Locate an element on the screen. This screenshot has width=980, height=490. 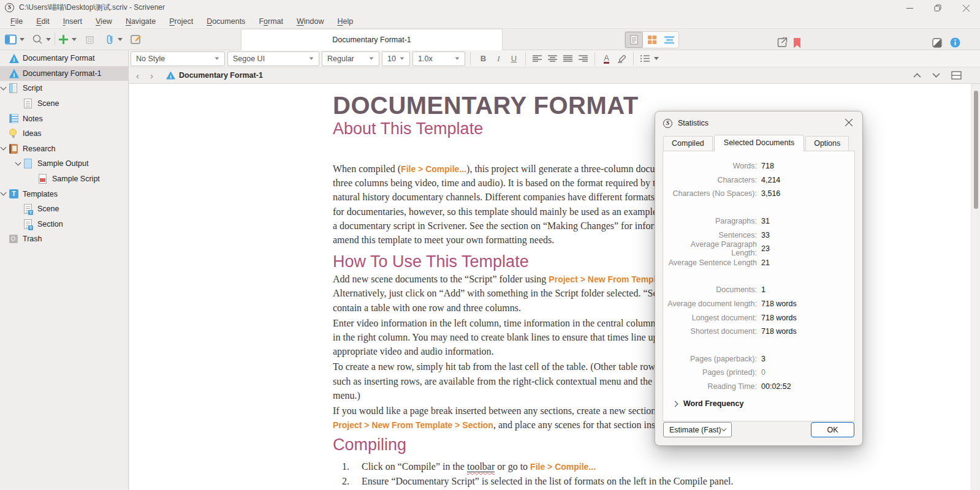
next-document-button is located at coordinates (936, 75).